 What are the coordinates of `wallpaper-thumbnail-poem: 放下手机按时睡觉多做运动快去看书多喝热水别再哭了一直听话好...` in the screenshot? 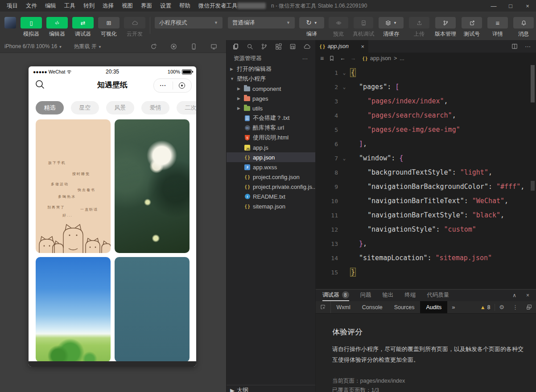 It's located at (73, 186).